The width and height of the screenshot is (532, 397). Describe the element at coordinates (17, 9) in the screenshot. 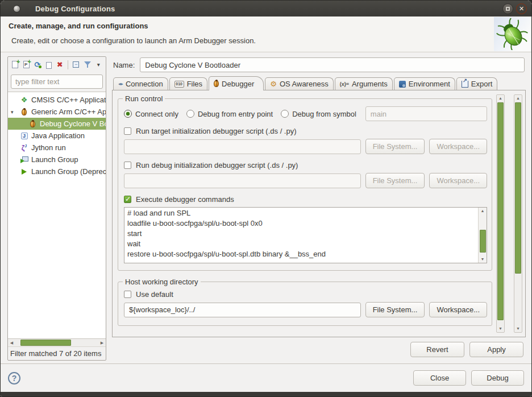

I see `window-menu-icon` at that location.